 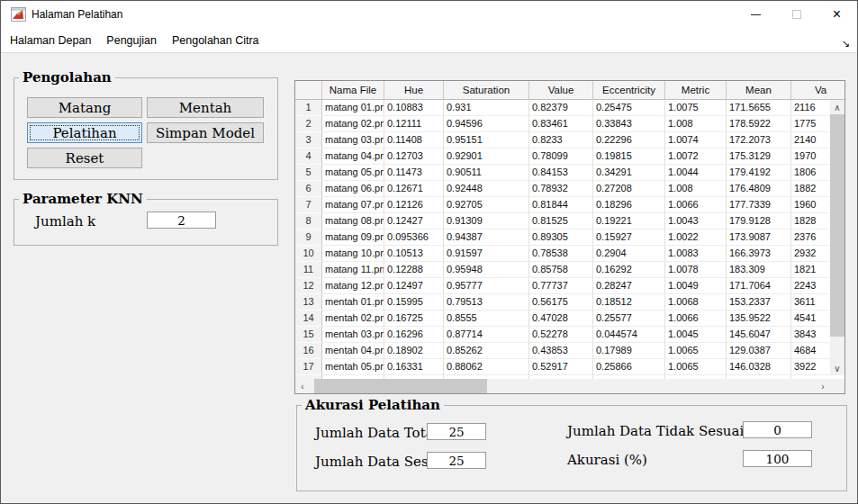 What do you see at coordinates (456, 461) in the screenshot?
I see `jumlah-data-sesuai-field` at bounding box center [456, 461].